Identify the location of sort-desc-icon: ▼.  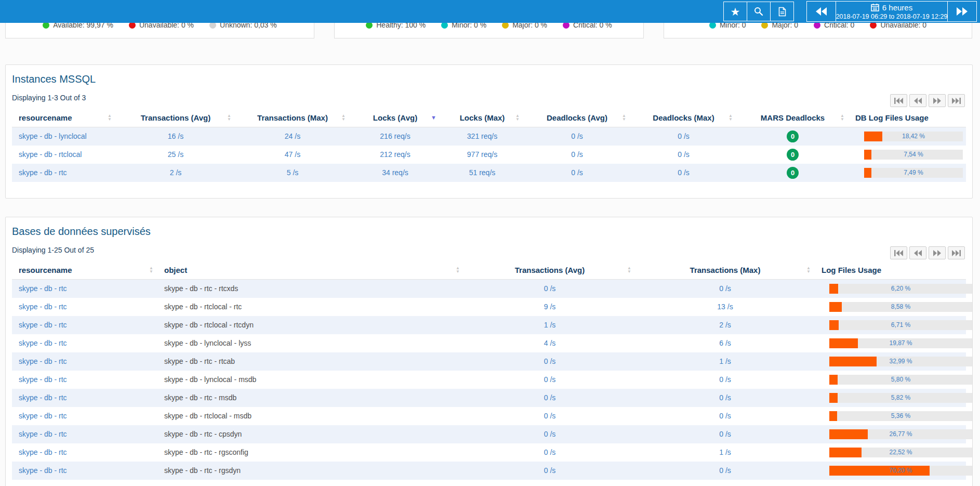
(433, 117).